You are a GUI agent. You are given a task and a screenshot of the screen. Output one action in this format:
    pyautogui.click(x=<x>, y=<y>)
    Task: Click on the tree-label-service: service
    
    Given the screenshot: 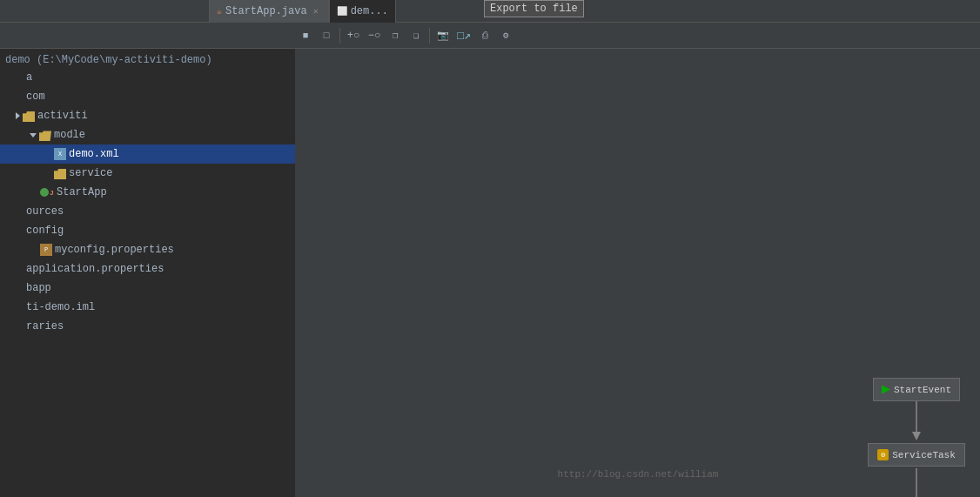 What is the action you would take?
    pyautogui.click(x=91, y=173)
    